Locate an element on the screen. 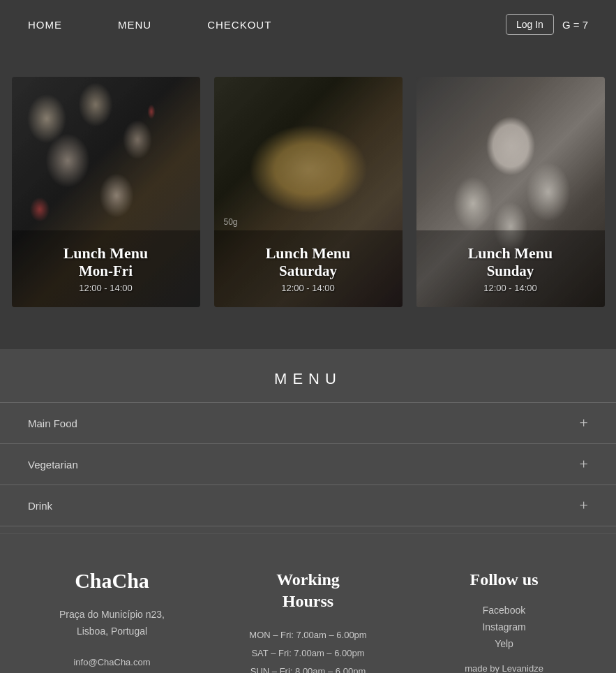  footer-social-instagram: Instagram is located at coordinates (504, 627).